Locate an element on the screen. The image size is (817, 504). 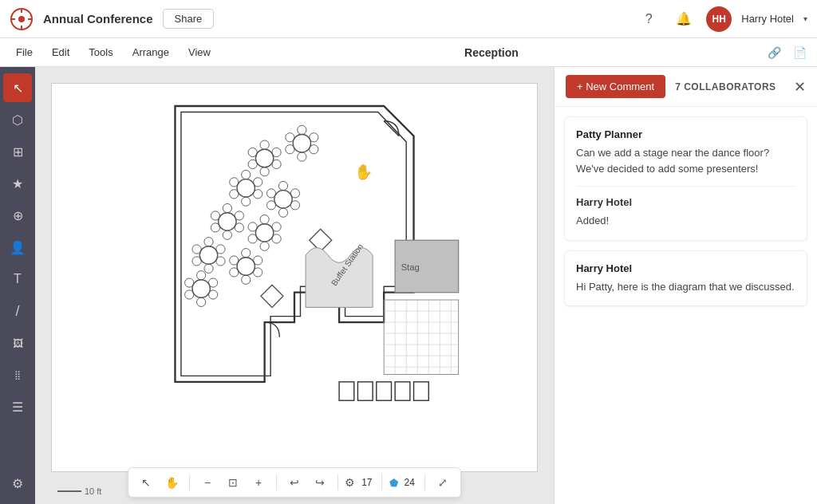
export-icon: 📄 is located at coordinates (799, 53).